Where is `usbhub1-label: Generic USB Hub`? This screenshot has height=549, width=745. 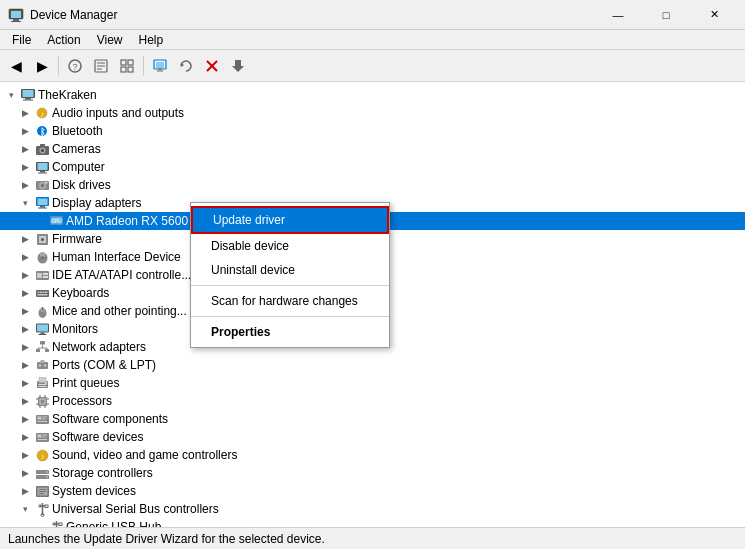
usbhub1-label: Generic USB Hub is located at coordinates (114, 524).